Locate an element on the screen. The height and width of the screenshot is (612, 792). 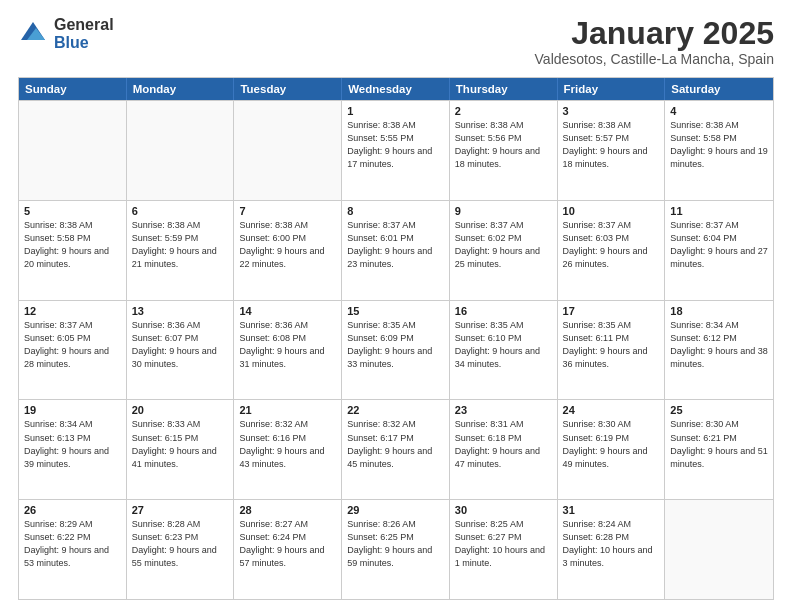
calendar-subtitle: Valdesotos, Castille-La Mancha, Spain is located at coordinates (654, 59).